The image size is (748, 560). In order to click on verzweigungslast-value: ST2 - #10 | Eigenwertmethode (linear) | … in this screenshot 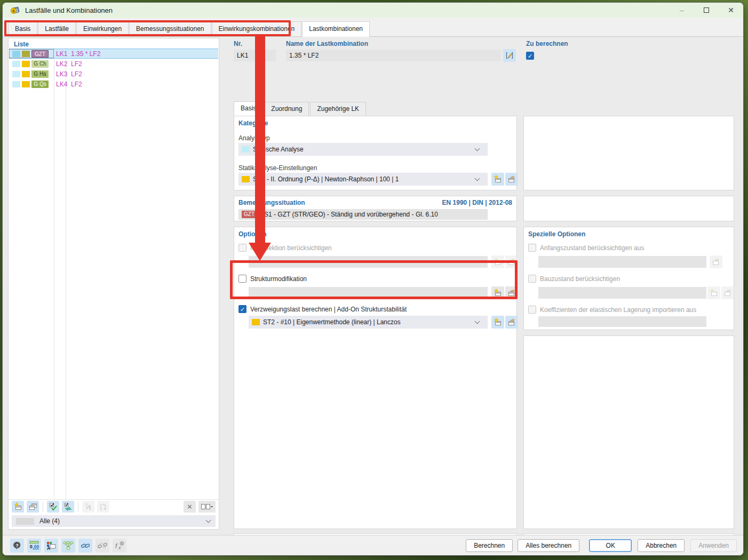, I will do `click(332, 322)`.